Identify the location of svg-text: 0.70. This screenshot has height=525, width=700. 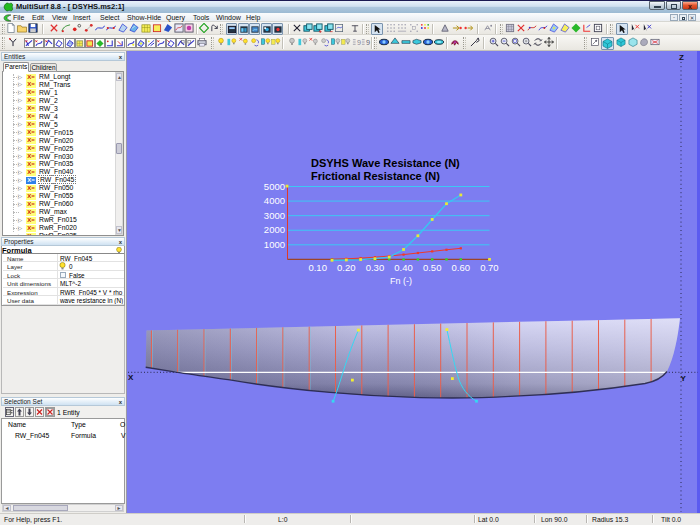
(490, 268).